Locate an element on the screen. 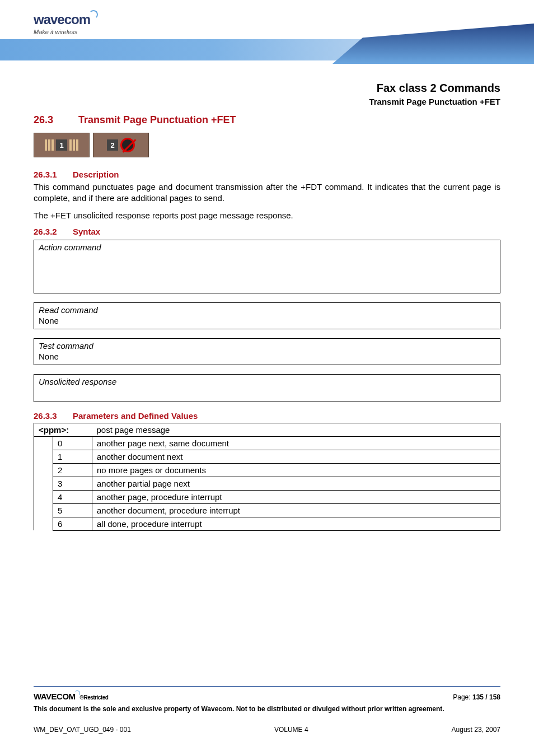 The width and height of the screenshot is (534, 756). table-row: 2 no more pages or documents is located at coordinates (268, 470).